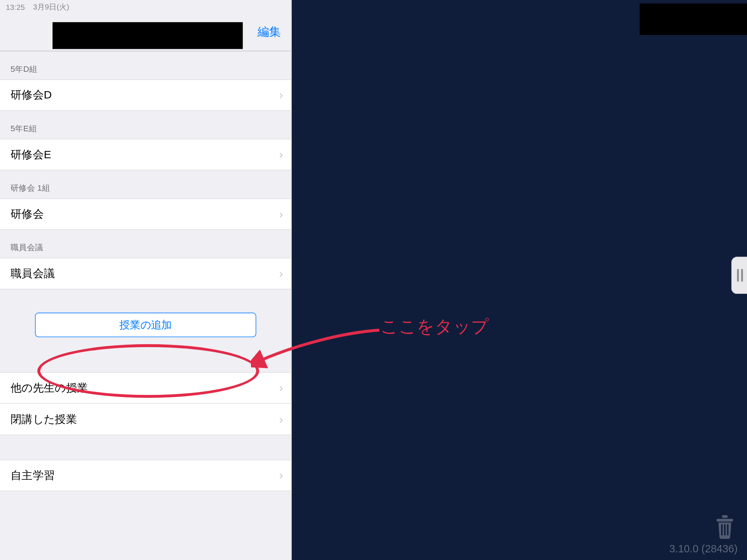  Describe the element at coordinates (146, 155) in the screenshot. I see `list-item: 研修会E ›` at that location.